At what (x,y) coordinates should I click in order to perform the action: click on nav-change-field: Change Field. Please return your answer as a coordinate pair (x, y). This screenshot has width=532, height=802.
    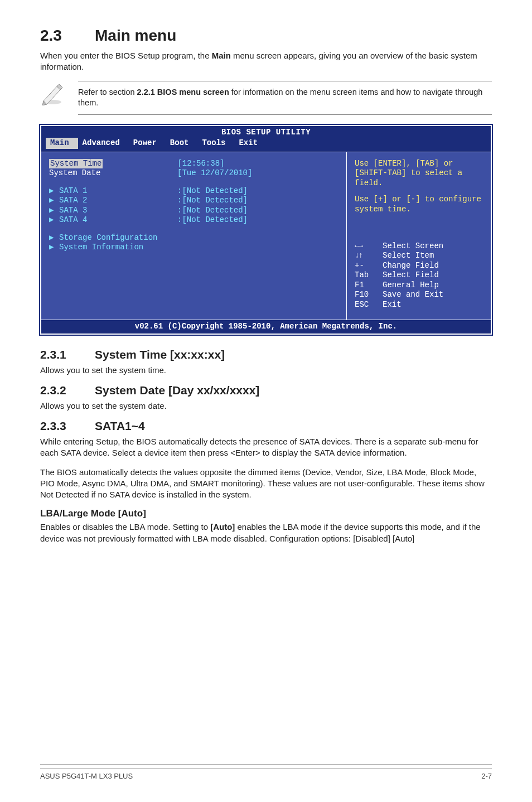
    Looking at the image, I should click on (410, 266).